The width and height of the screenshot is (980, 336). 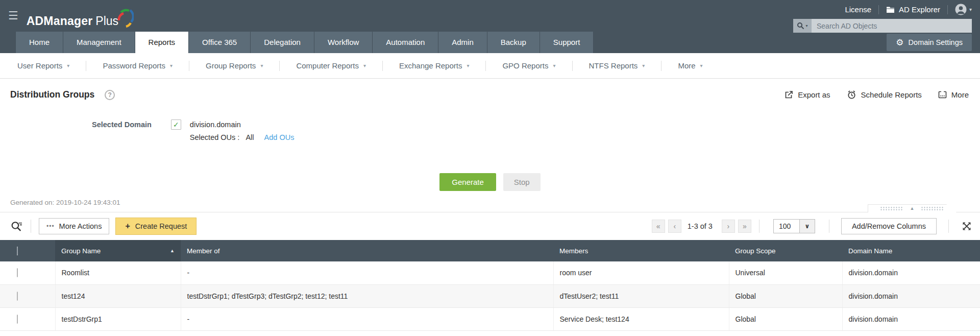 What do you see at coordinates (490, 319) in the screenshot?
I see `table-row: testDstrGrp1 - Service Desk; test124 Glo…` at bounding box center [490, 319].